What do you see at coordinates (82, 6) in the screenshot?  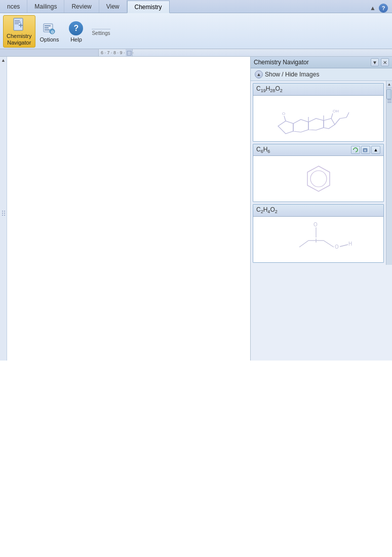 I see `tab-review: Review` at bounding box center [82, 6].